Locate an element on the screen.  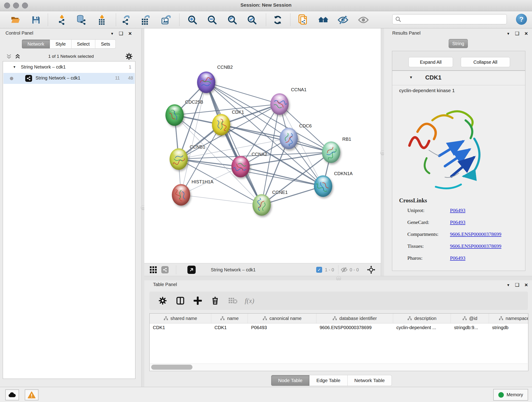
hidden-eye-icon is located at coordinates (344, 270).